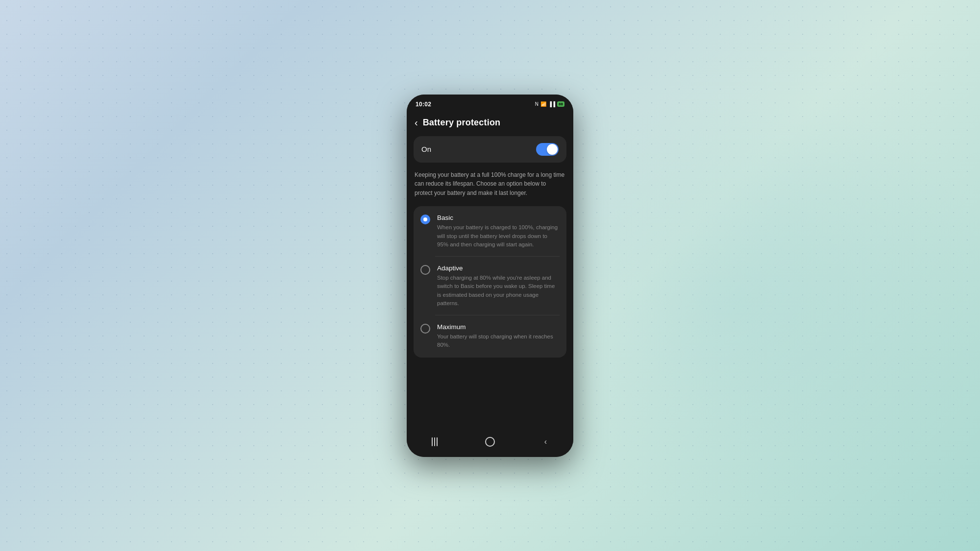 This screenshot has height=551, width=980. What do you see at coordinates (490, 282) in the screenshot?
I see `options-card: Basic When your battery is charged to 10…` at bounding box center [490, 282].